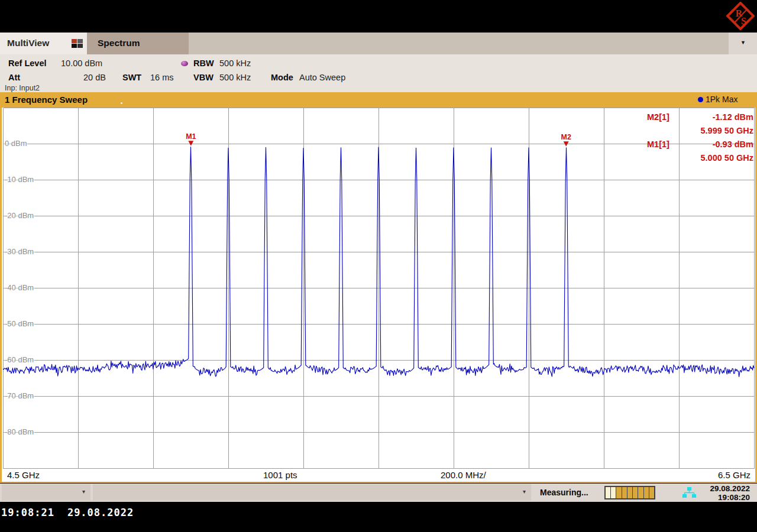 The width and height of the screenshot is (757, 532). I want to click on x-axis-strip: 4.5 GHz 1001 pts 200.0 MHz/ 6.5 GHz, so click(378, 475).